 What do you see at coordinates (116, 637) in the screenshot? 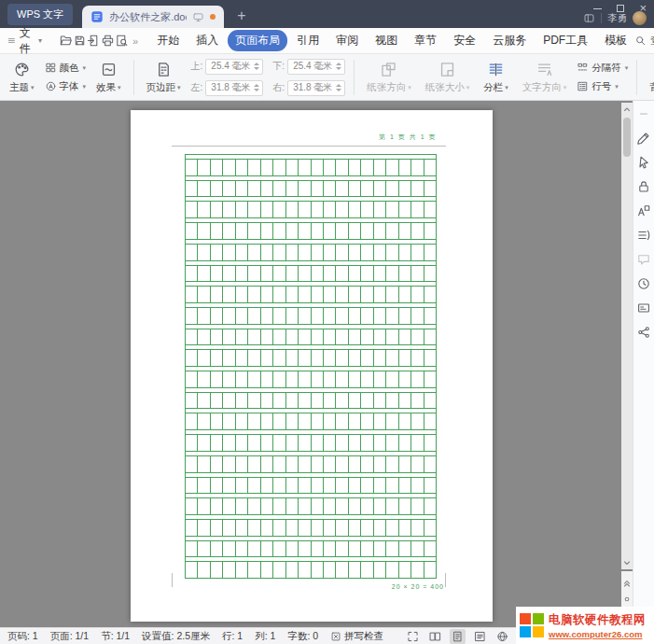
I see `status-item-2: 节: 1/1` at bounding box center [116, 637].